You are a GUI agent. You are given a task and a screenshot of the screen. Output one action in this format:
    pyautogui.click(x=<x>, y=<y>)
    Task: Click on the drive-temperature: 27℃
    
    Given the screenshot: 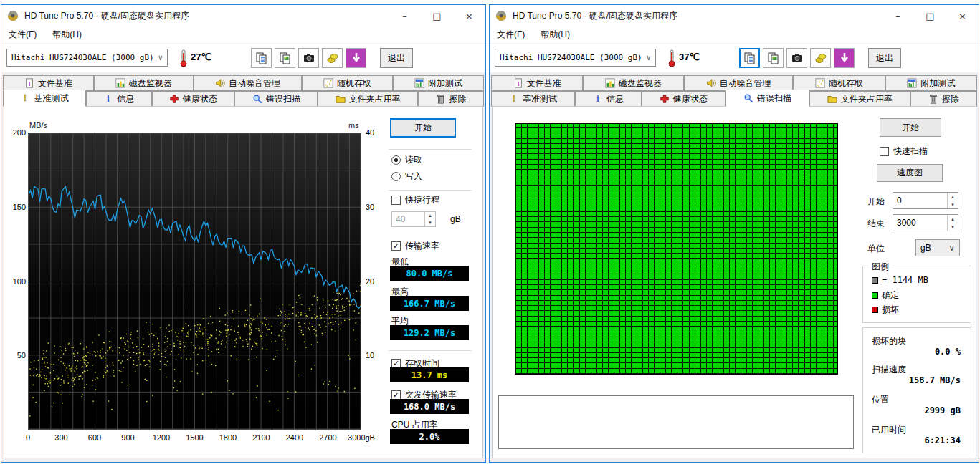 What is the action you would take?
    pyautogui.click(x=201, y=57)
    